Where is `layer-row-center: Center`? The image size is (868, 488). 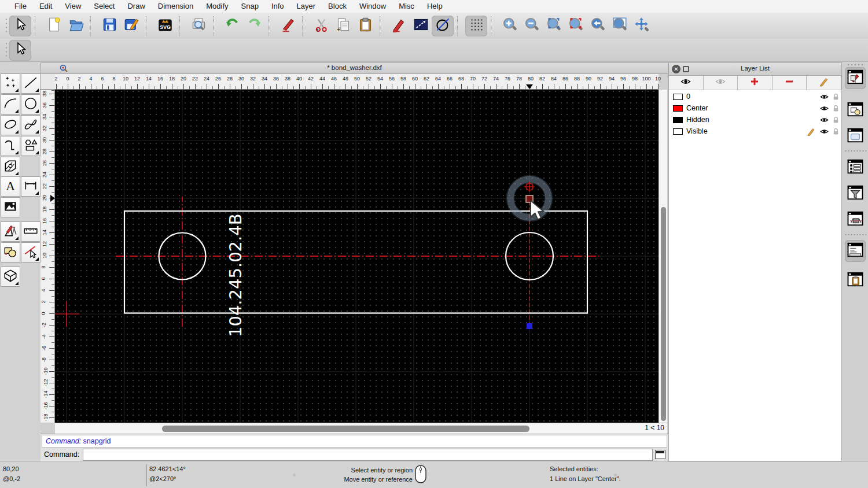
layer-row-center: Center is located at coordinates (755, 109).